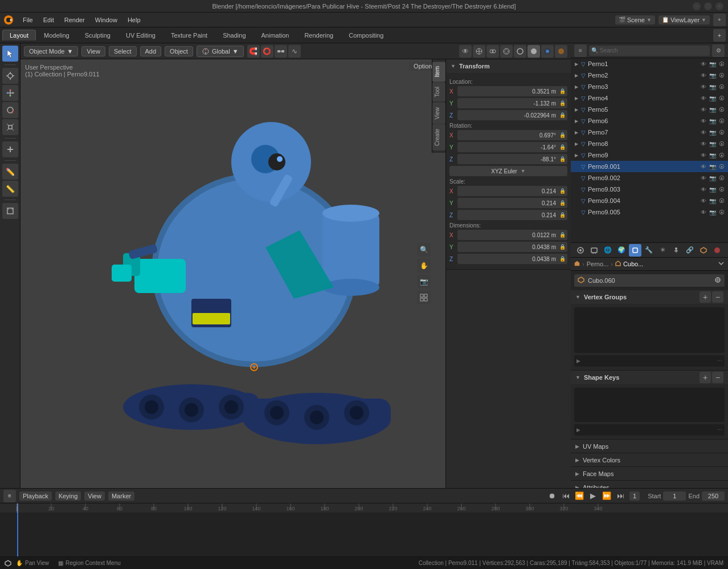  What do you see at coordinates (189, 35) in the screenshot?
I see `tab-texture-paint: Texture Paint` at bounding box center [189, 35].